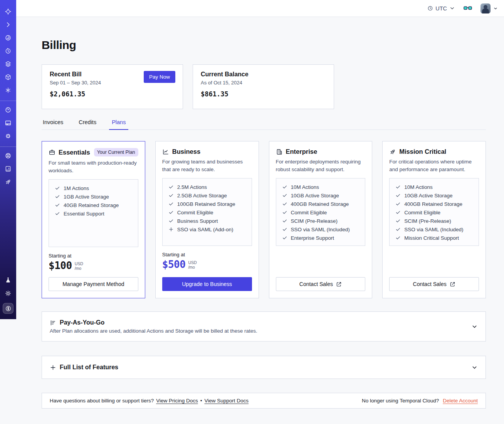 The image size is (504, 424). I want to click on feature-item: Business Support, so click(208, 221).